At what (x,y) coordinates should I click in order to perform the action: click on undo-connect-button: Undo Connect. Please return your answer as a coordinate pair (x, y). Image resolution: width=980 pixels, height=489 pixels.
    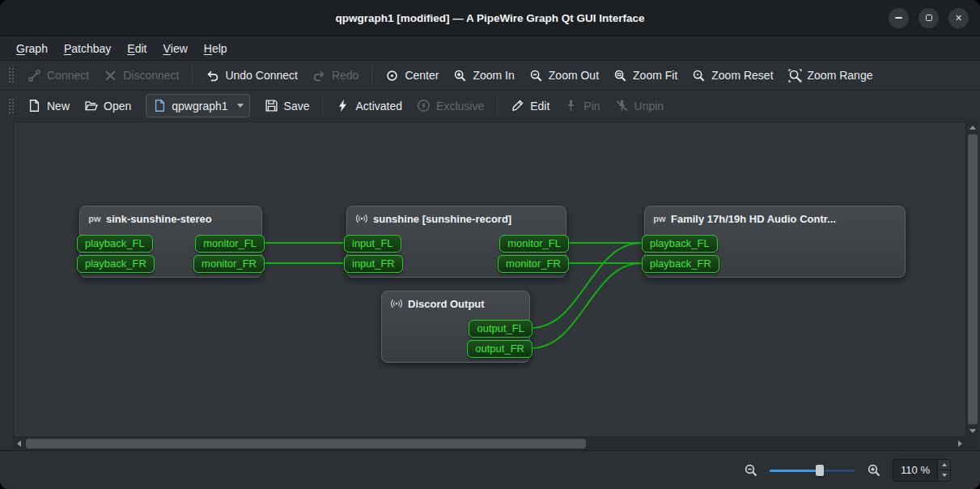
    Looking at the image, I should click on (252, 76).